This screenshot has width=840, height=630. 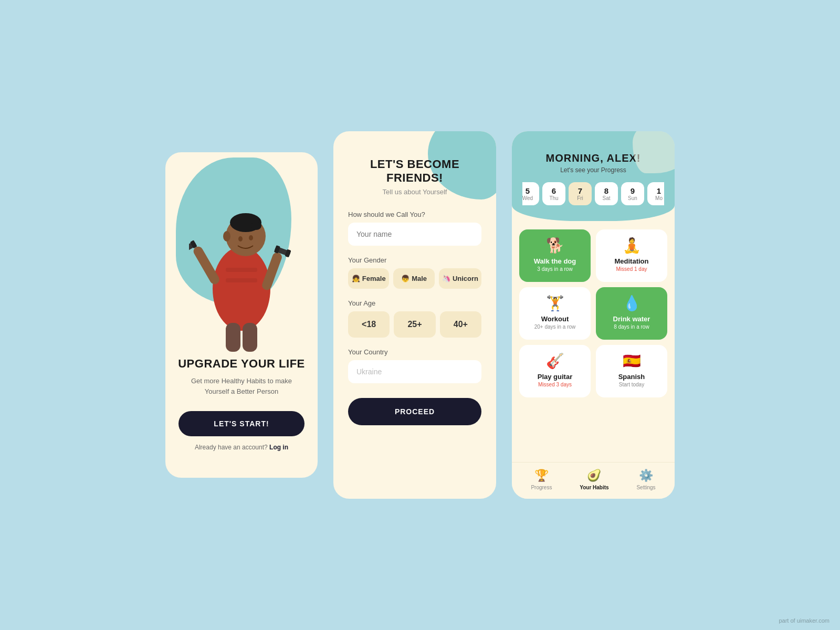 What do you see at coordinates (242, 315) in the screenshot?
I see `screen-onboarding: UPGRADE YOUR LIFE Get more Healthy Habit…` at bounding box center [242, 315].